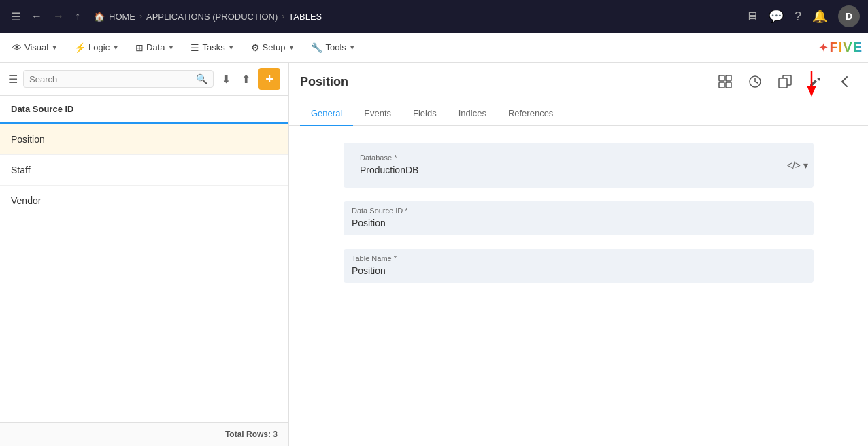 This screenshot has height=446, width=868. What do you see at coordinates (805, 165) in the screenshot?
I see `expand-icon: ▾` at bounding box center [805, 165].